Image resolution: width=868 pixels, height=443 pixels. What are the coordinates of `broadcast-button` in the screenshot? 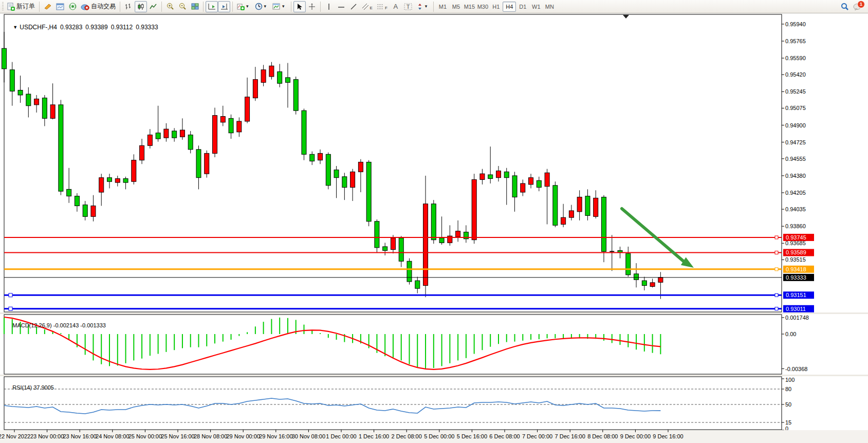 It's located at (72, 7).